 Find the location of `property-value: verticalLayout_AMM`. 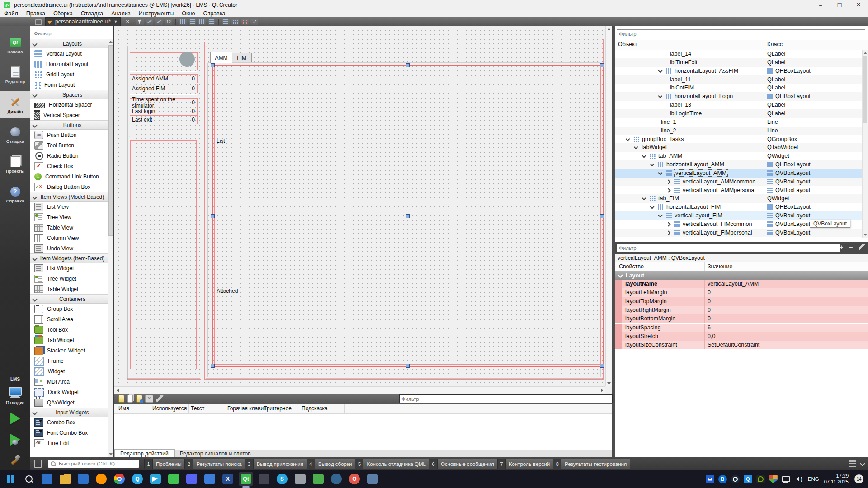

property-value: verticalLayout_AMM is located at coordinates (733, 284).